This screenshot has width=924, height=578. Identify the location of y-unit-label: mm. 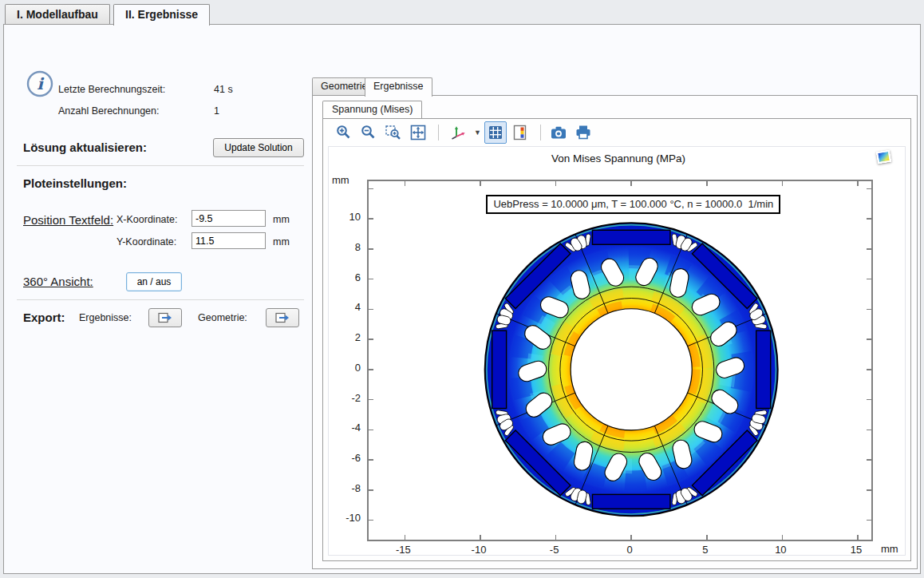
(281, 242).